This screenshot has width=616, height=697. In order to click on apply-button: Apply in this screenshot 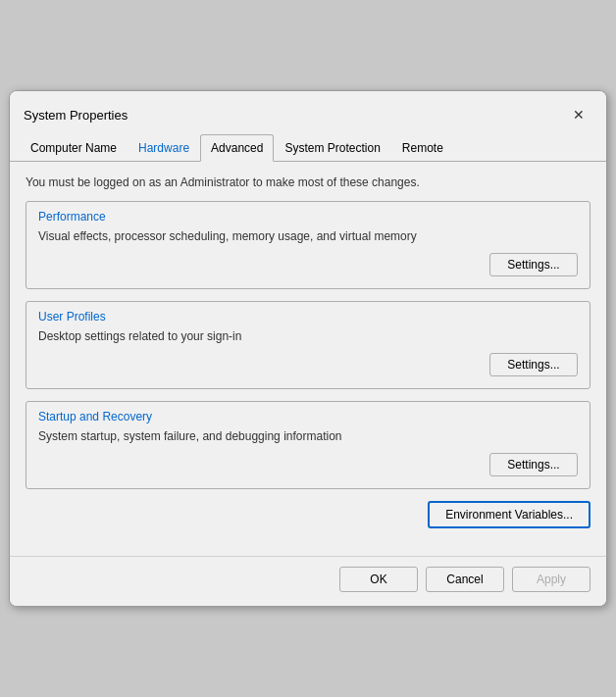, I will do `click(551, 579)`.